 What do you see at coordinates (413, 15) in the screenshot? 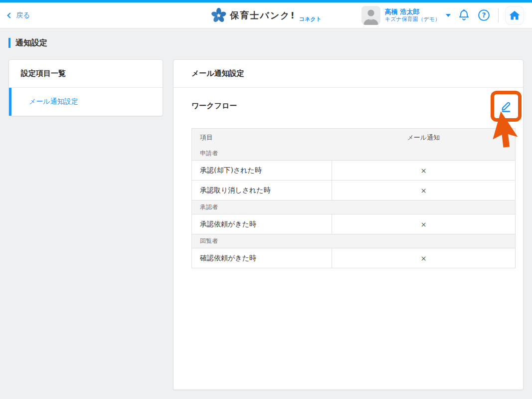
I see `user-info: 高橋 浩太郎 キズナ保育園（デモ）` at bounding box center [413, 15].